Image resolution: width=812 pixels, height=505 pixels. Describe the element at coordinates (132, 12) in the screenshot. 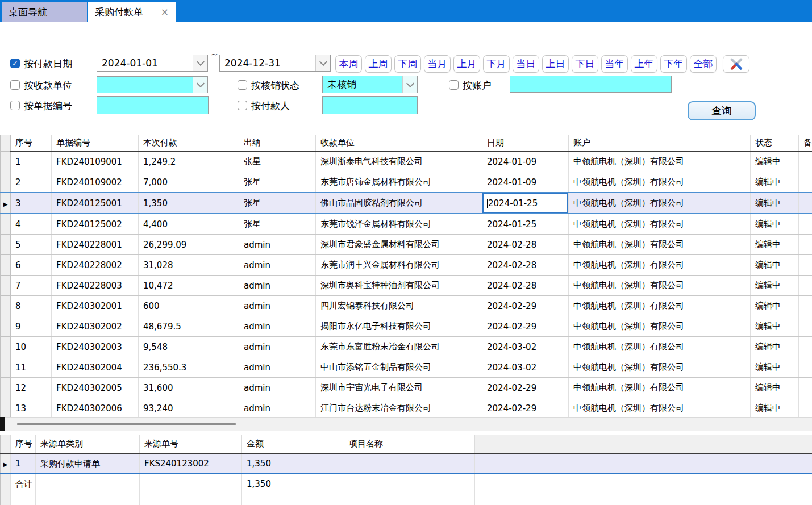

I see `tab-purchase-payment: 采购付款单 ×` at that location.